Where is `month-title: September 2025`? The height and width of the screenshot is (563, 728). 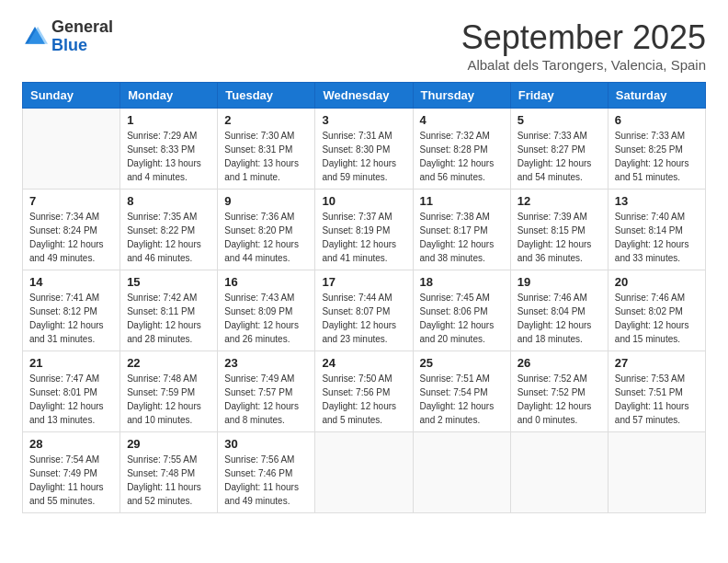 month-title: September 2025 is located at coordinates (584, 38).